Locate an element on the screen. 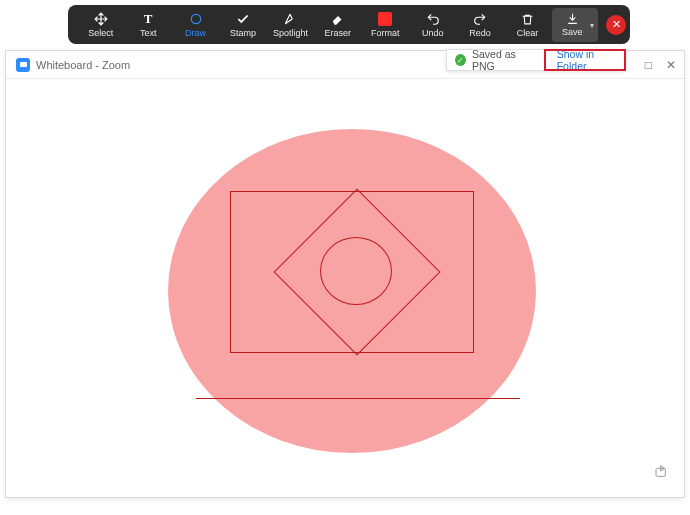 This screenshot has width=690, height=515. undo-icon is located at coordinates (433, 19).